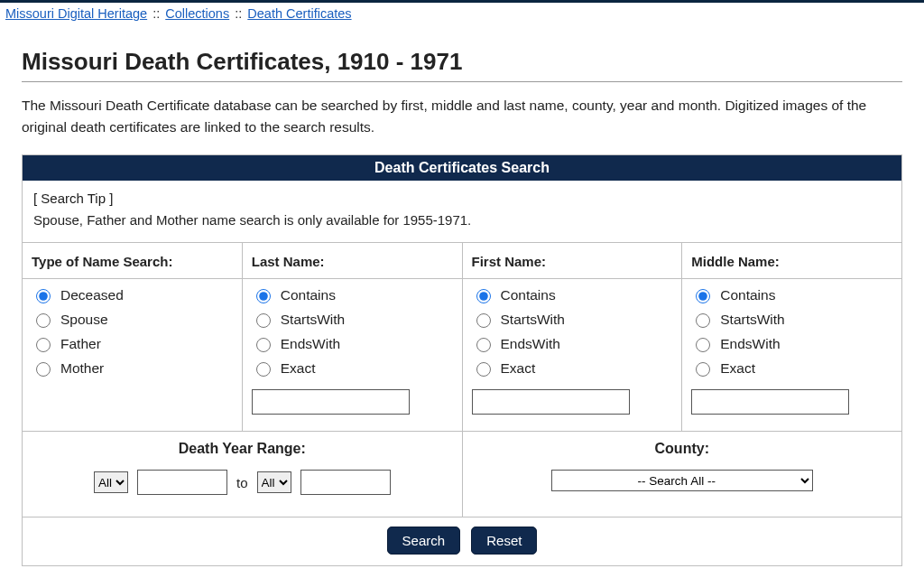 This screenshot has width=924, height=578. What do you see at coordinates (76, 14) in the screenshot?
I see `breadcrumb-link-heritage: Missouri Digital Heritage` at bounding box center [76, 14].